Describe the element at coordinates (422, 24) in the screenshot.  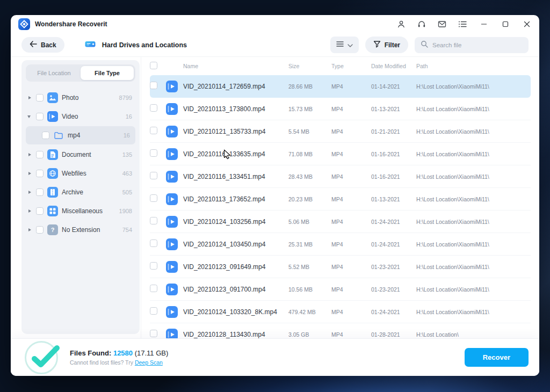
I see `support-headset-icon` at that location.